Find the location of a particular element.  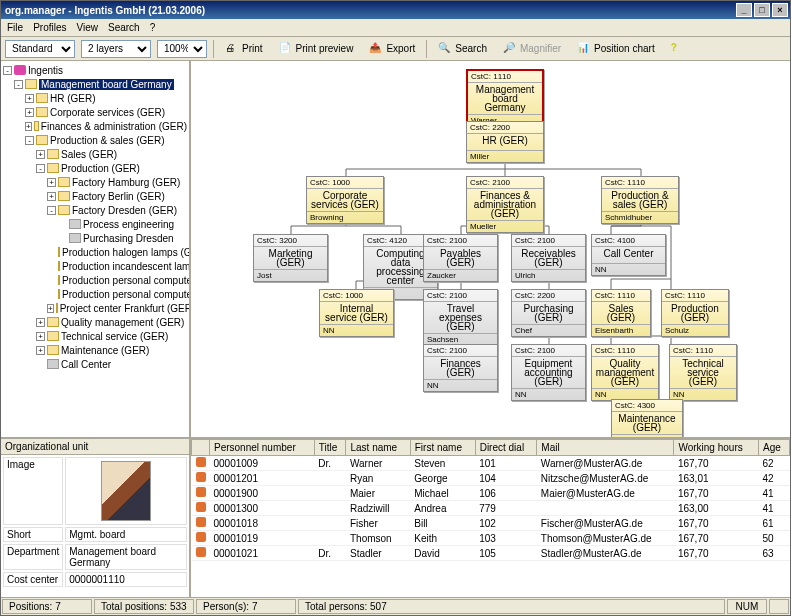

root-icon is located at coordinates (20, 70).